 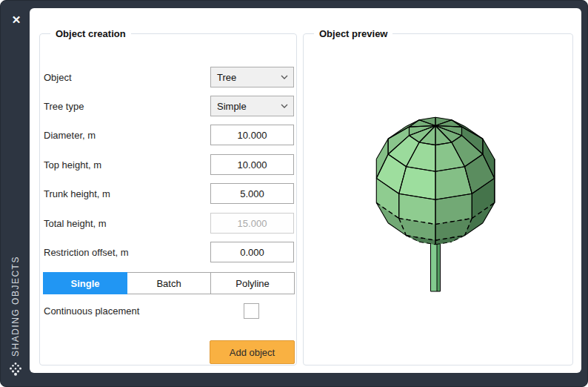 I want to click on tree-type-select: Simple, so click(x=252, y=106).